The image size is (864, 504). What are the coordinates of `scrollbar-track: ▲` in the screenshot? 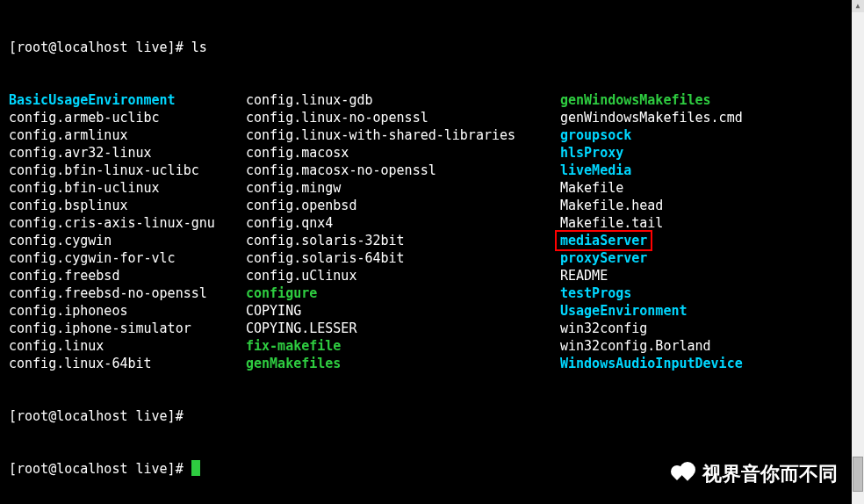 It's located at (858, 252).